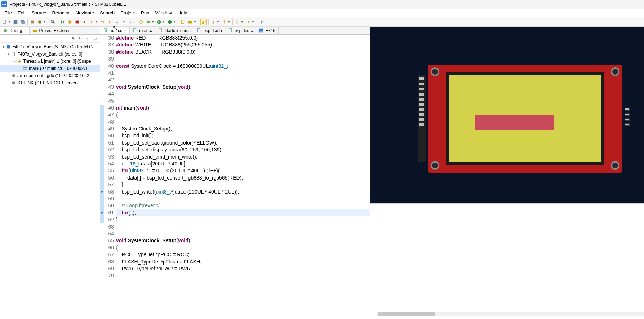 The height and width of the screenshot is (319, 644). What do you see at coordinates (25, 68) in the screenshot?
I see `stackframe-icon` at bounding box center [25, 68].